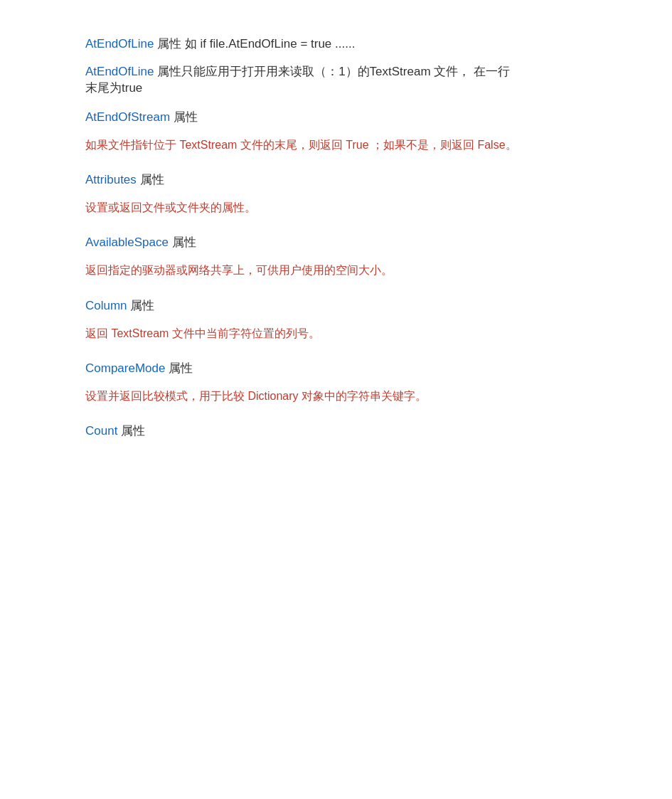  Describe the element at coordinates (171, 208) in the screenshot. I see `desc-text-attributes: 设置或返回文件或文件夹的属性。` at that location.